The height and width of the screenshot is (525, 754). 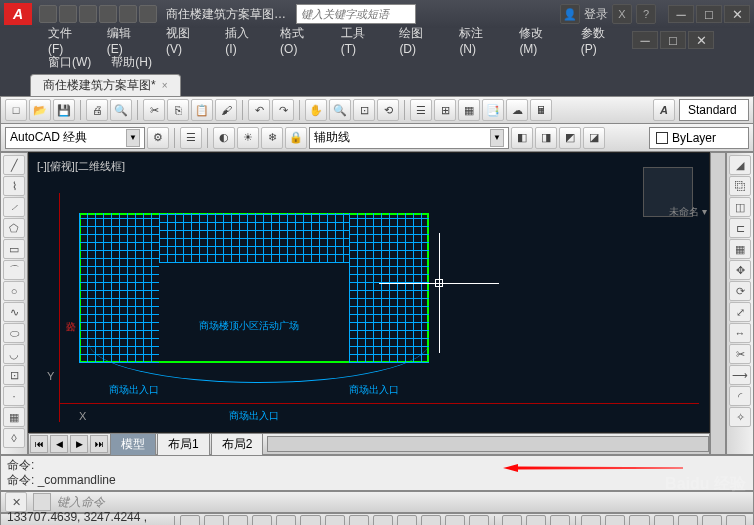 I want to click on match-icon: 🖌, so click(x=226, y=110).